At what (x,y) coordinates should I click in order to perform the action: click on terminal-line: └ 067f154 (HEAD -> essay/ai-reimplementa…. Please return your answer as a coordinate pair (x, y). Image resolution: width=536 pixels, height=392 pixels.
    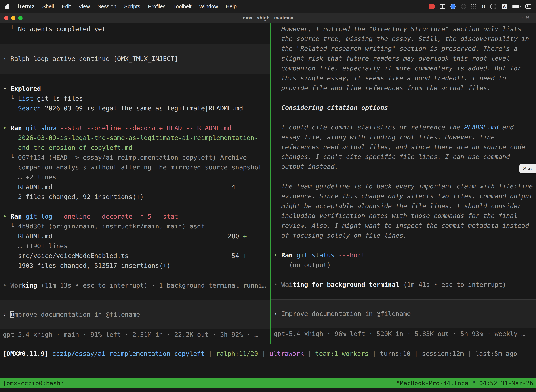
    Looking at the image, I should click on (137, 158).